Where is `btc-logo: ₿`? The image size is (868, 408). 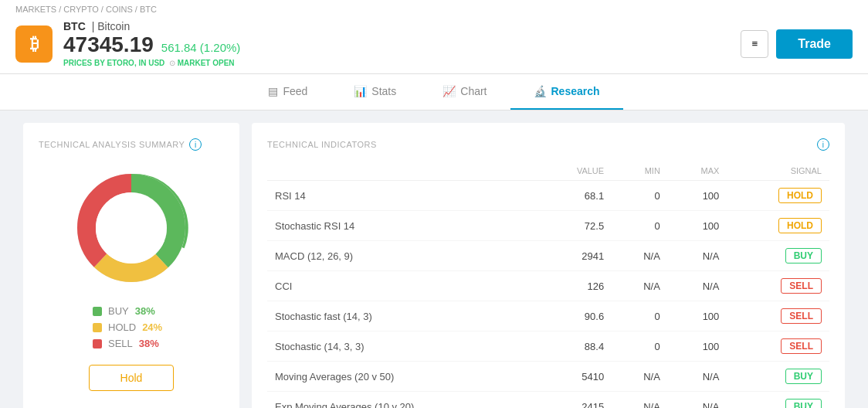 btc-logo: ₿ is located at coordinates (34, 44).